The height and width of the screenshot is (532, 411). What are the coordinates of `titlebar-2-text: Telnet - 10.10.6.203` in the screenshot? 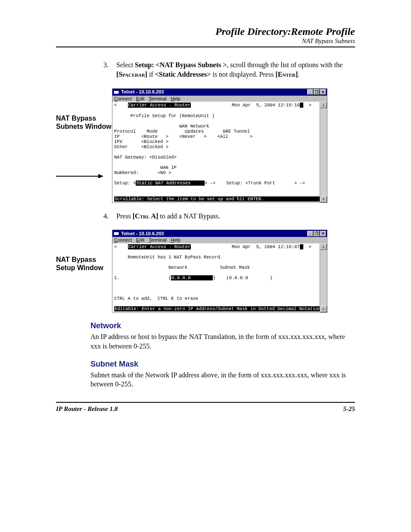 It's located at (142, 233).